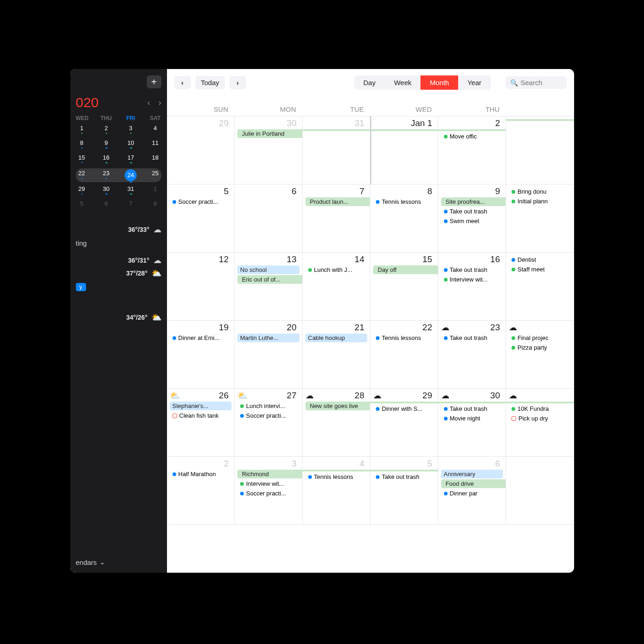 Image resolution: width=644 pixels, height=644 pixels. I want to click on mini-day-cell: 1, so click(155, 191).